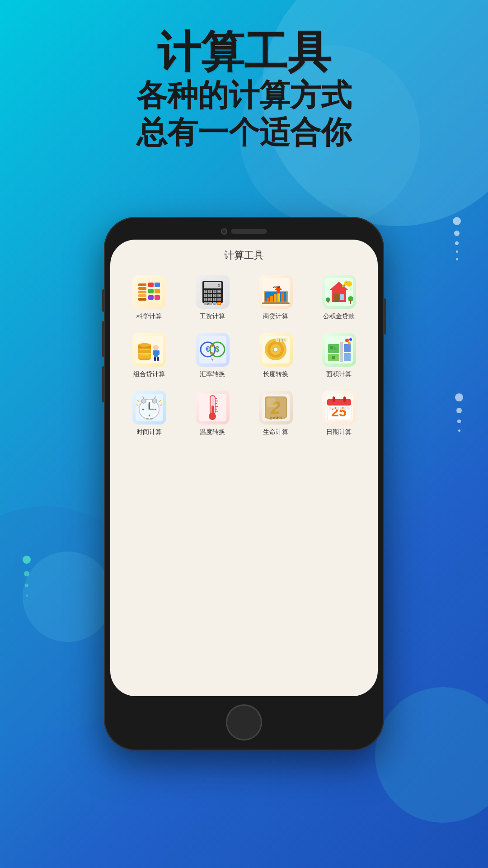  Describe the element at coordinates (215, 291) in the screenshot. I see `svg-text: 9` at that location.